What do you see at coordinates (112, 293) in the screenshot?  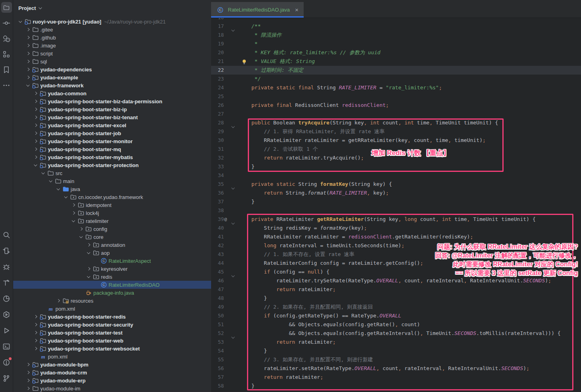 I see `tree-item-package-info-java: package-info.java` at bounding box center [112, 293].